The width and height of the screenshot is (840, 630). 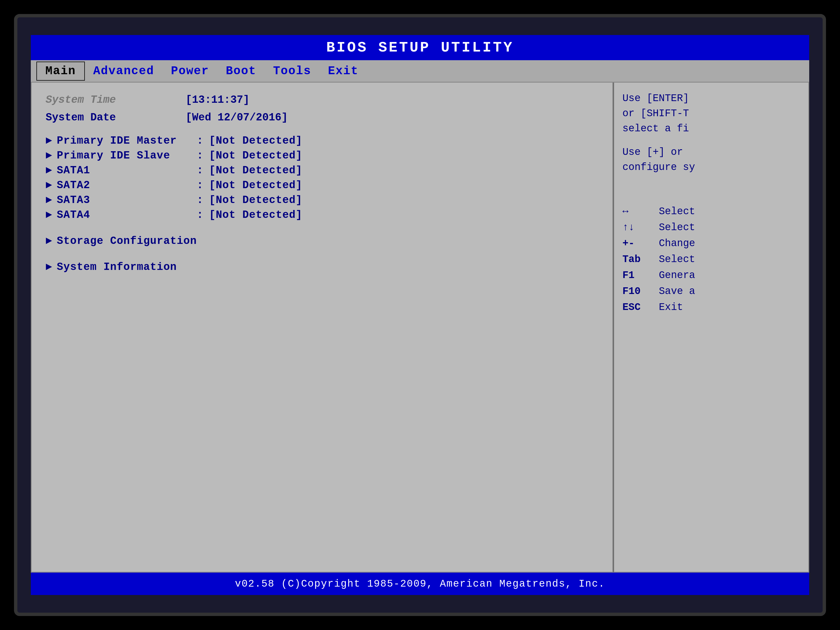 What do you see at coordinates (711, 275) in the screenshot?
I see `key-legend-f1: F1 Genera` at bounding box center [711, 275].